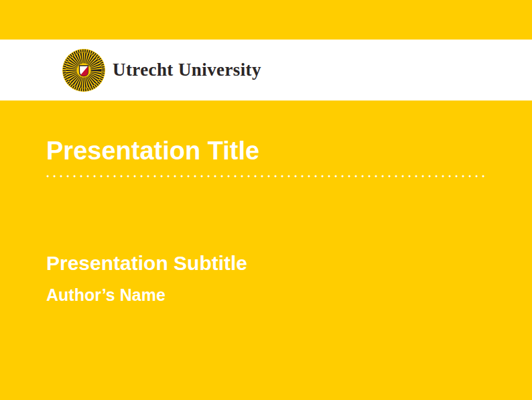 This screenshot has height=400, width=532. What do you see at coordinates (147, 263) in the screenshot?
I see `presentation-subtitle: Presentation Subtitle` at bounding box center [147, 263].